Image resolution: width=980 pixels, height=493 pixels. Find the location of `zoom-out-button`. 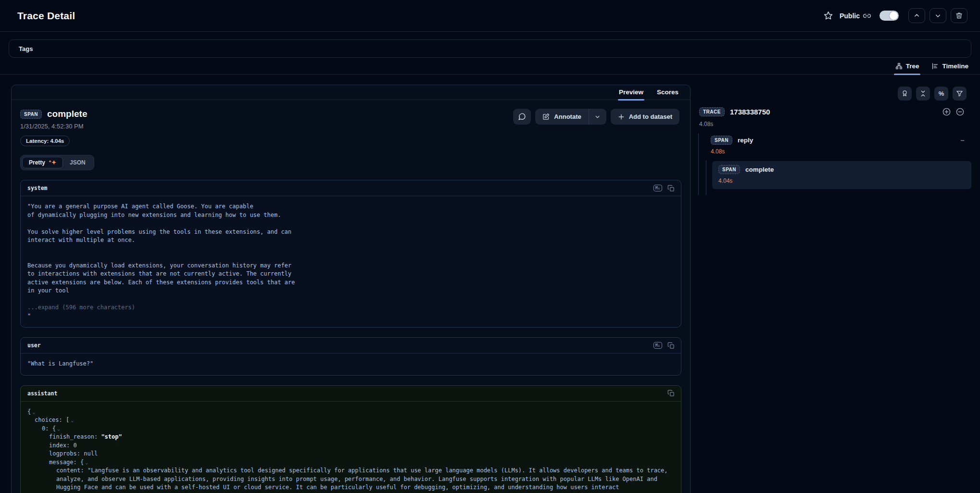

zoom-out-button is located at coordinates (960, 112).